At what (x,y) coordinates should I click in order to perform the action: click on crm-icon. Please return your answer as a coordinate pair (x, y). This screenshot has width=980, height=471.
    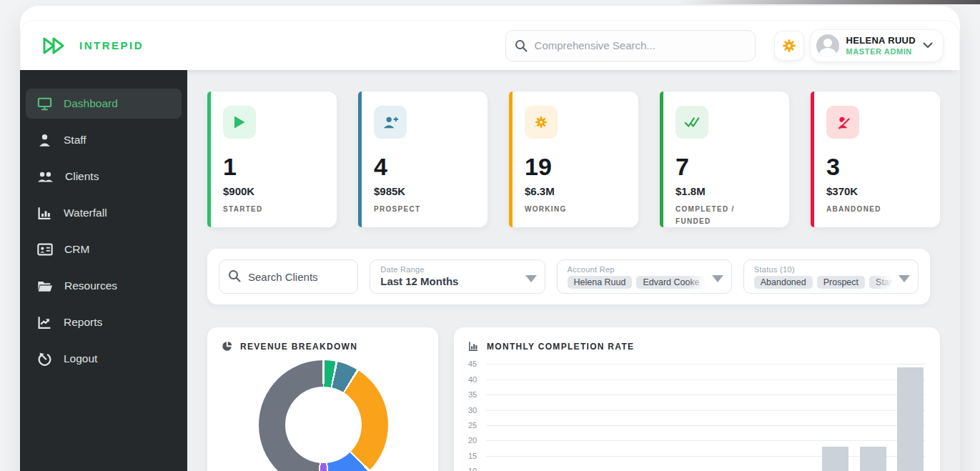
    Looking at the image, I should click on (45, 249).